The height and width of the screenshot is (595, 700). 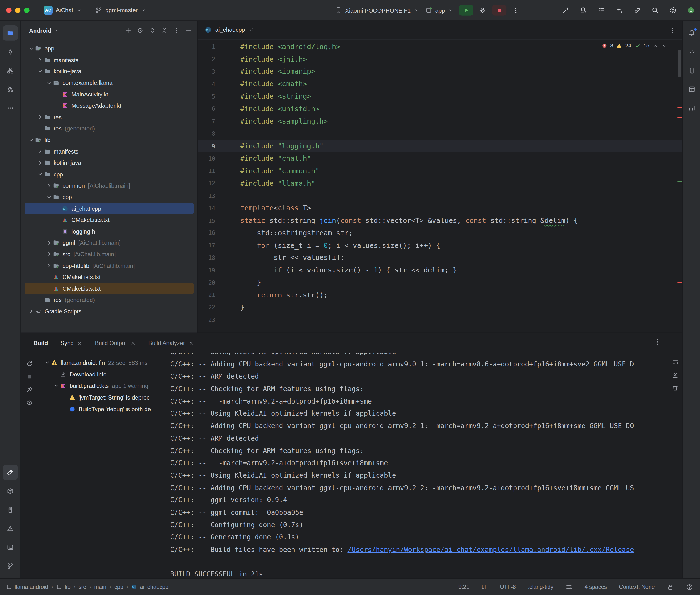 I want to click on scroll-to-end-button, so click(x=675, y=375).